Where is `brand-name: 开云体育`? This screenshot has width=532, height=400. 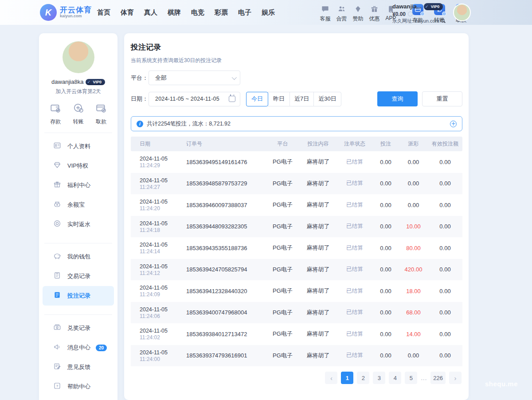
brand-name: 开云体育 is located at coordinates (76, 10).